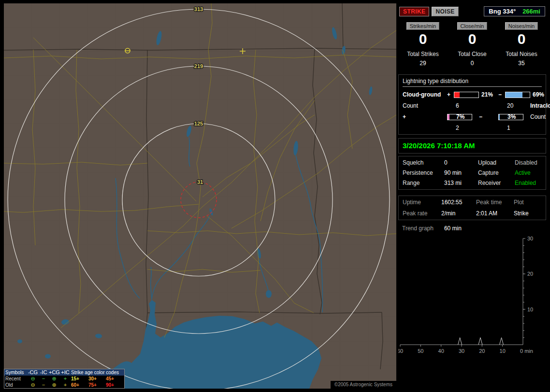  What do you see at coordinates (423, 54) in the screenshot?
I see `total-strikes-label: Total Strikes` at bounding box center [423, 54].